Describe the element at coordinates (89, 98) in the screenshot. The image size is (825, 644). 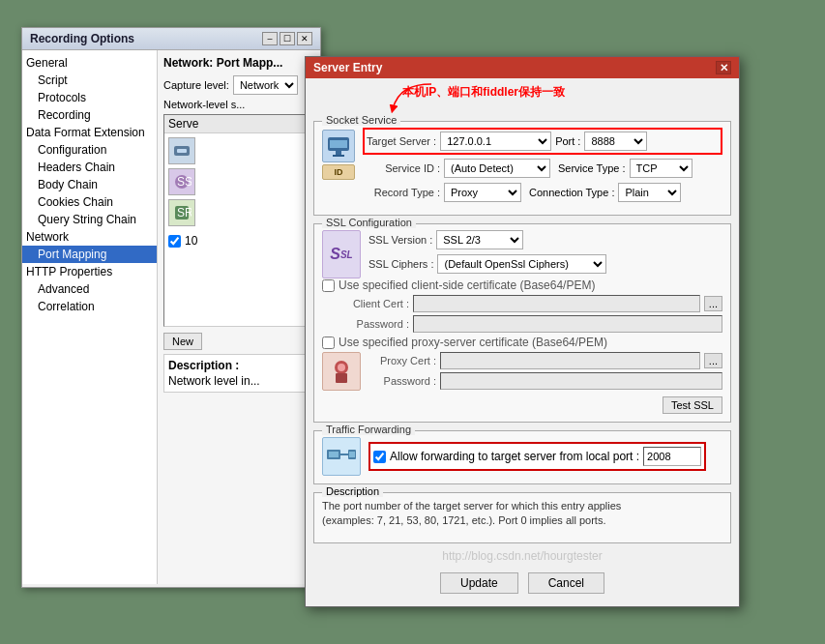
I see `sidebar-item-protocols: Protocols` at that location.